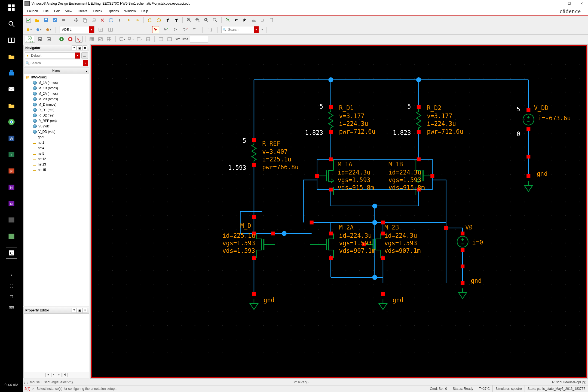 The height and width of the screenshot is (392, 588). What do you see at coordinates (131, 39) in the screenshot?
I see `annotate2-icon: ▾` at bounding box center [131, 39].